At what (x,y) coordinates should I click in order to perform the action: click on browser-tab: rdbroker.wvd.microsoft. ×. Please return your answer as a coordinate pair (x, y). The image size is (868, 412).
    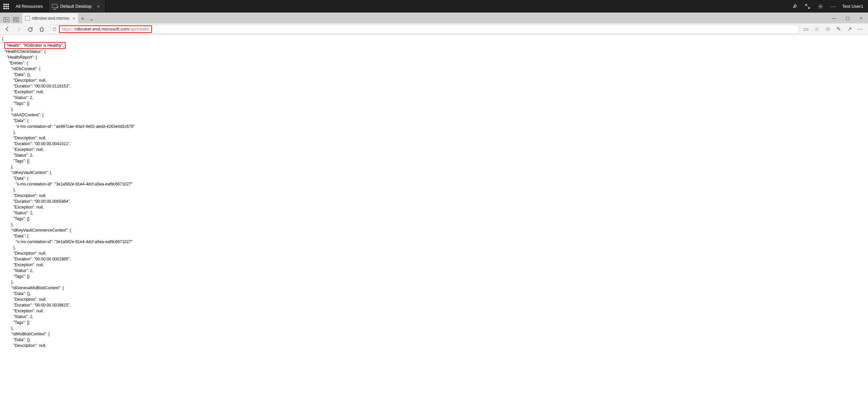
    Looking at the image, I should click on (50, 18).